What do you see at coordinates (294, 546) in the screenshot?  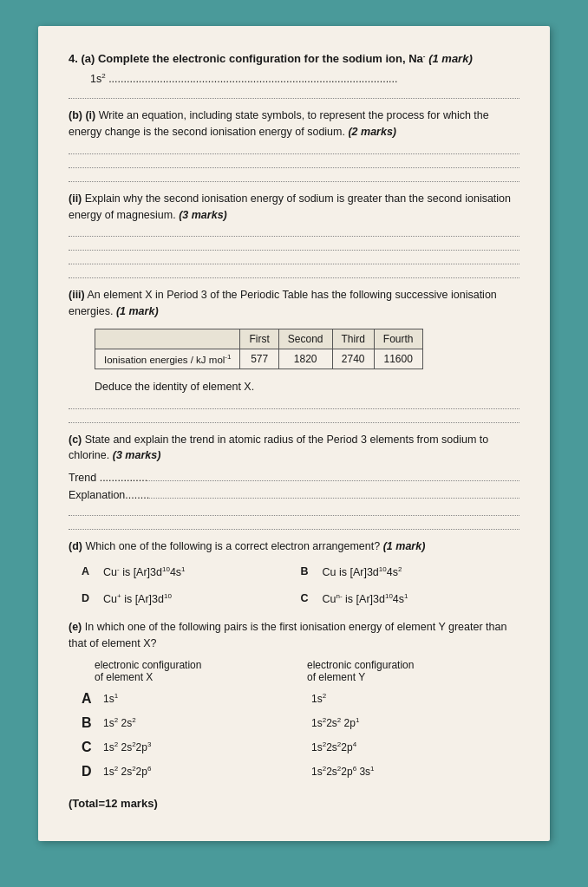 I see `part-d-text: (d) Which one of the following is a corr…` at bounding box center [294, 546].